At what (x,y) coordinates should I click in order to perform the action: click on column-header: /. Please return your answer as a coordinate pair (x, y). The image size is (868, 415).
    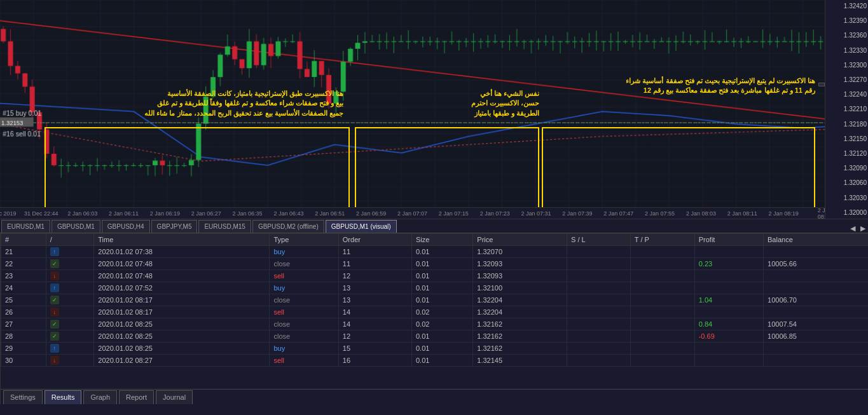
    Looking at the image, I should click on (70, 240).